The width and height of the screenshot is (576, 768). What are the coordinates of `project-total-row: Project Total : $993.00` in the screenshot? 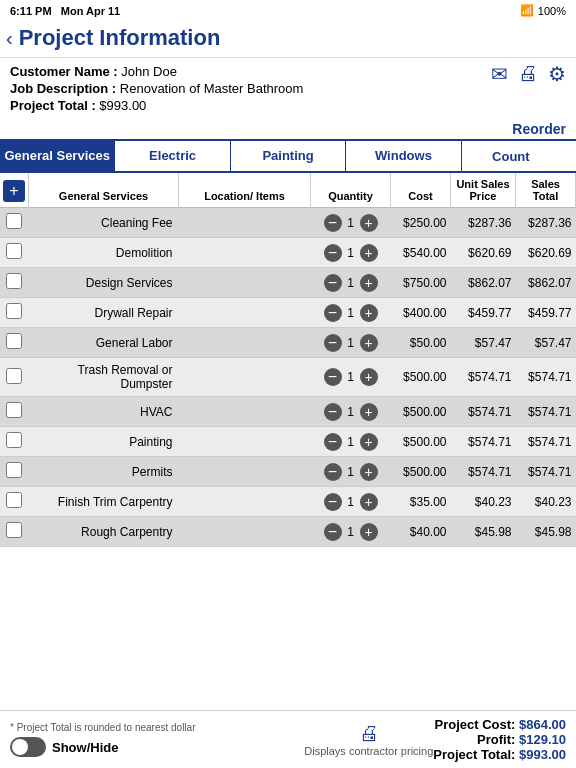 It's located at (288, 106).